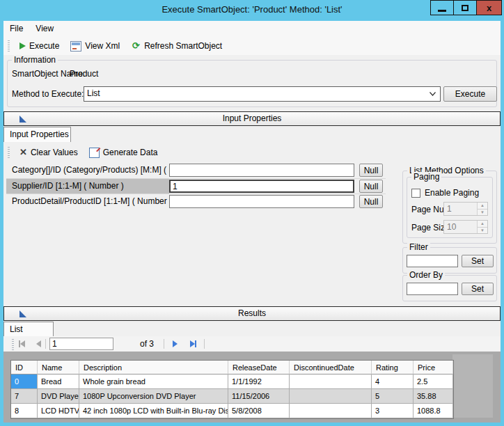 The image size is (504, 426). What do you see at coordinates (259, 411) in the screenshot?
I see `grid-cell: 5/8/2008` at bounding box center [259, 411].